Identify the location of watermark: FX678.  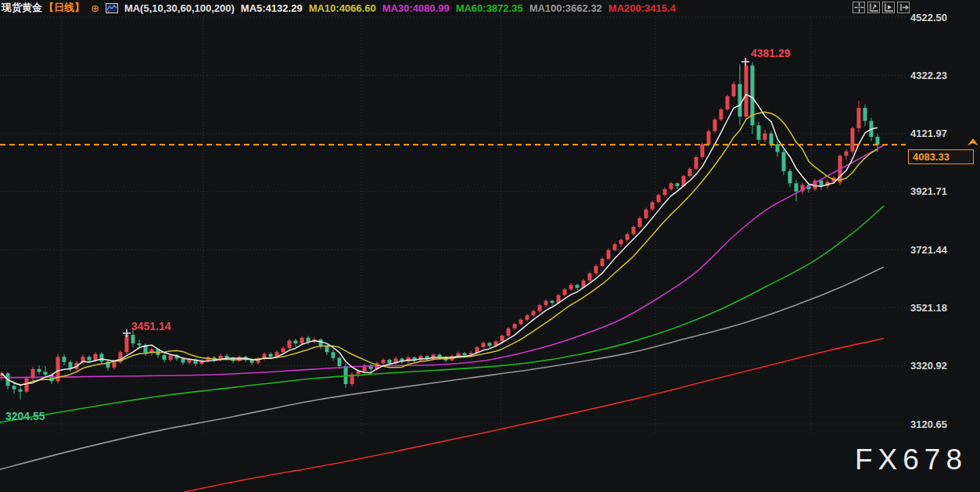
(911, 460).